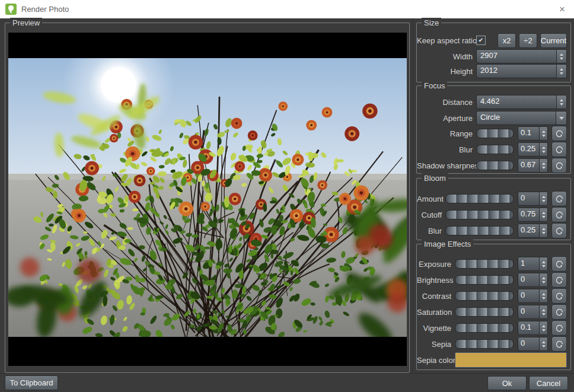 The width and height of the screenshot is (574, 392). What do you see at coordinates (26, 23) in the screenshot?
I see `preview-group-label: Preview` at bounding box center [26, 23].